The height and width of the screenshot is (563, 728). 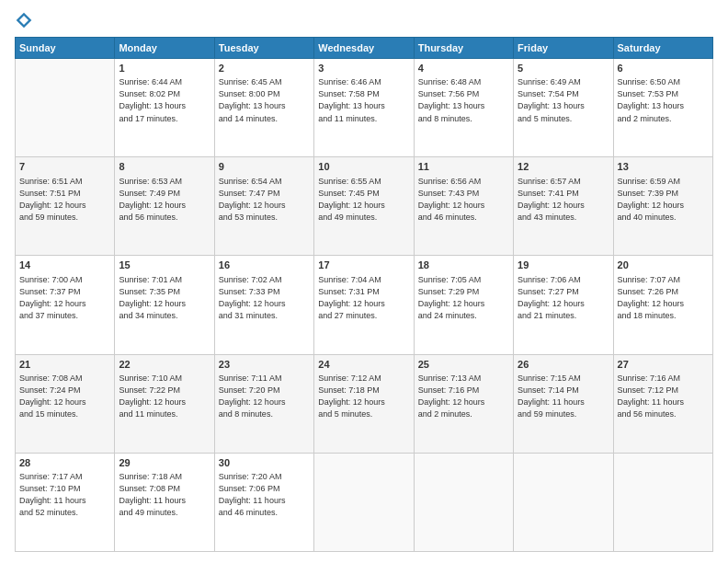 What do you see at coordinates (65, 305) in the screenshot?
I see `calendar-cell: 14Sunrise: 7:00 AMSunset: 7:37 PMDayligh…` at bounding box center [65, 305].